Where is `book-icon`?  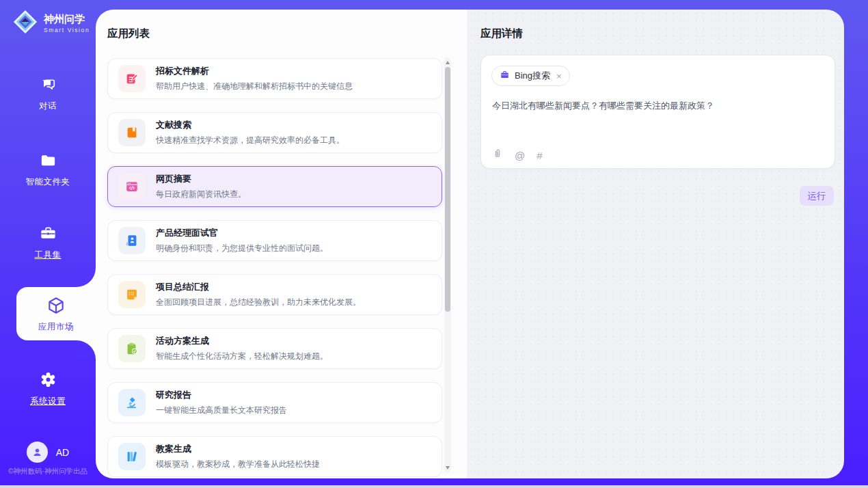 book-icon is located at coordinates (132, 133).